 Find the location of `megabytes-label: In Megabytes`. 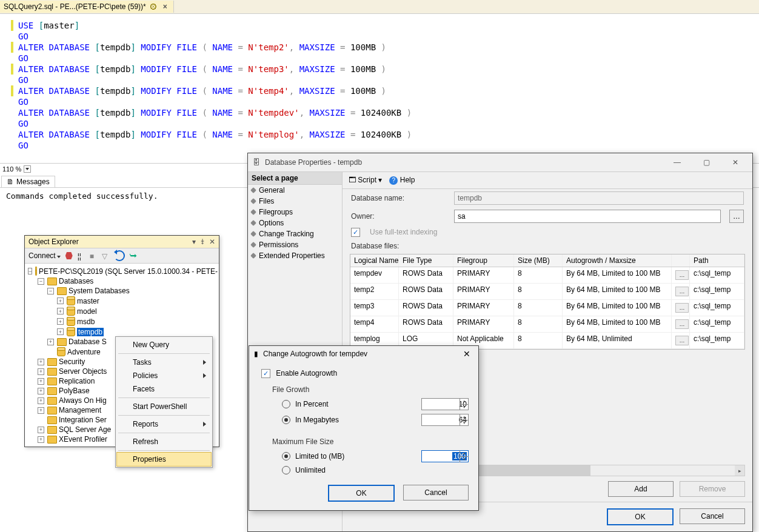

megabytes-label: In Megabytes is located at coordinates (317, 420).